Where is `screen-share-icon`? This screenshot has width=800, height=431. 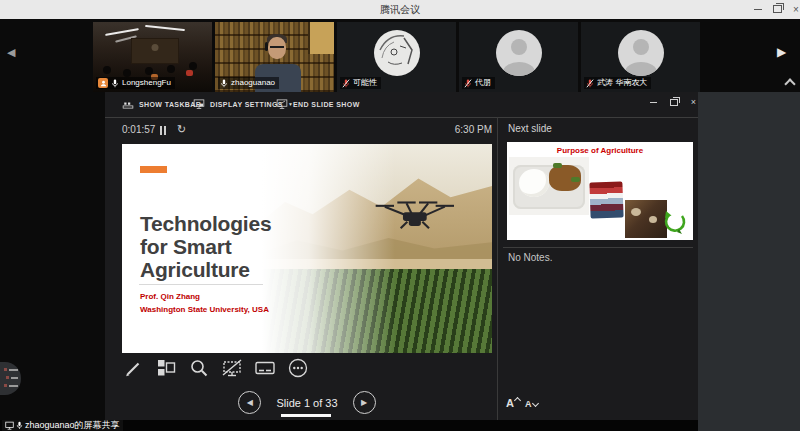
screen-share-icon is located at coordinates (10, 426).